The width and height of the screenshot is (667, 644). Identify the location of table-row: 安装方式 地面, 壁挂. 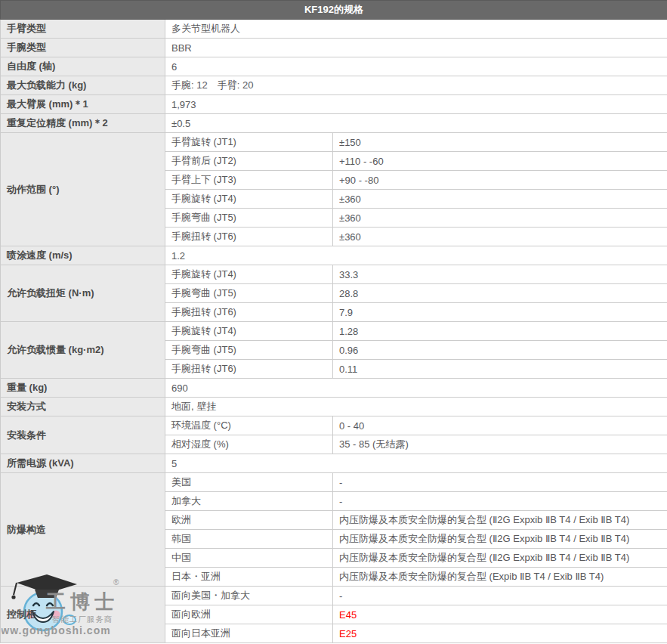
(334, 407).